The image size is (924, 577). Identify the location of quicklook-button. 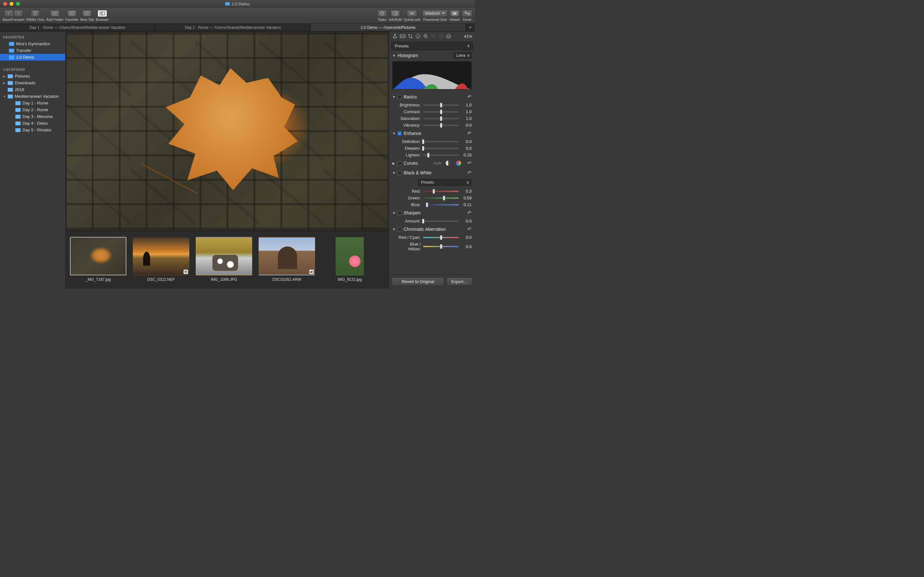
(412, 14).